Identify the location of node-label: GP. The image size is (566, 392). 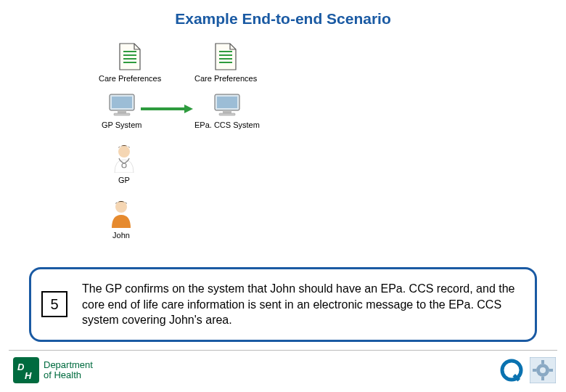
(124, 180).